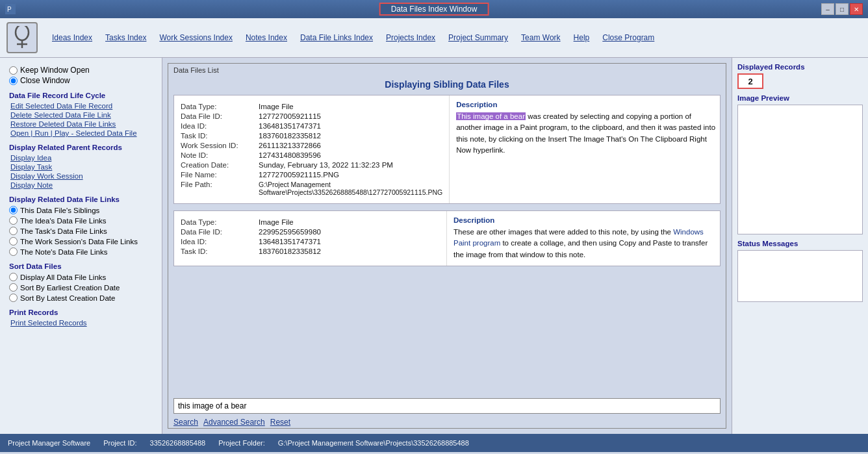 The width and height of the screenshot is (868, 454). Describe the element at coordinates (312, 145) in the screenshot. I see `field-work-session-id-1: Work Session ID: 261113213372866` at that location.